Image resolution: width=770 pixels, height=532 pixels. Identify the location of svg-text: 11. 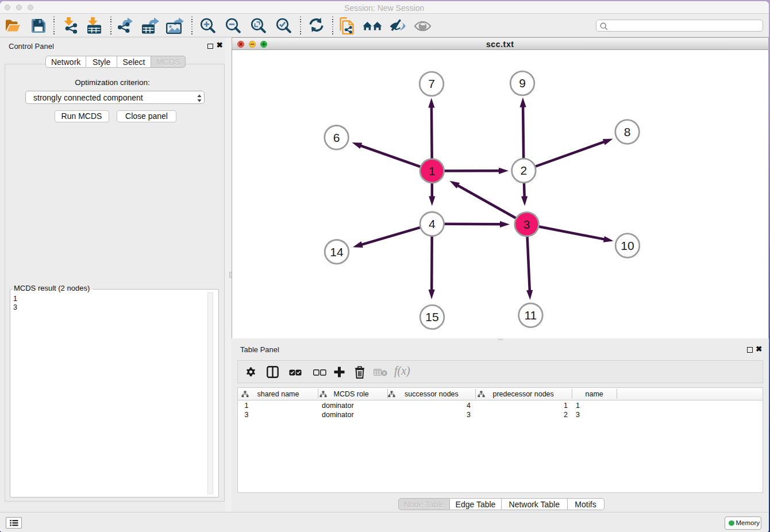
(530, 315).